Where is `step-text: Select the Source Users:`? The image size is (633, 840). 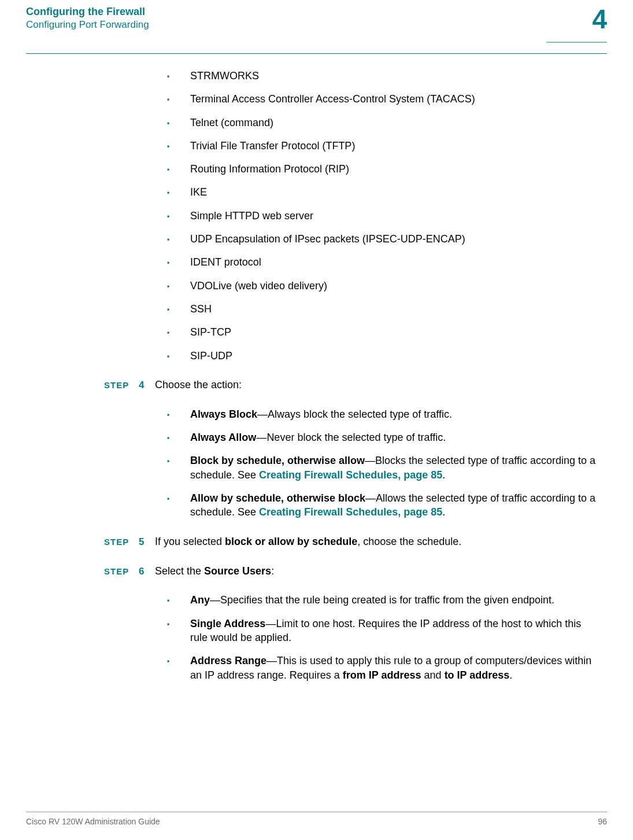 step-text: Select the Source Users: is located at coordinates (378, 571).